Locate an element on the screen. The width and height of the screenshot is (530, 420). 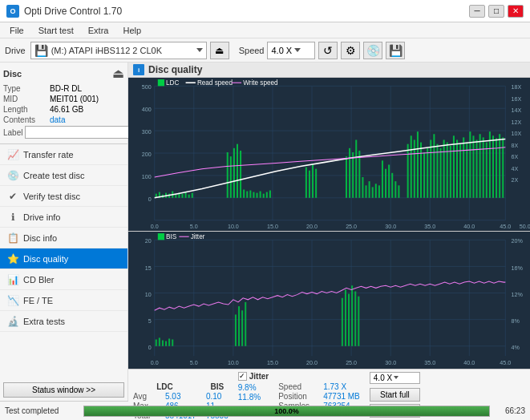
sidebar-item-fe-te: 📉 FE / TE is located at coordinates (64, 301).